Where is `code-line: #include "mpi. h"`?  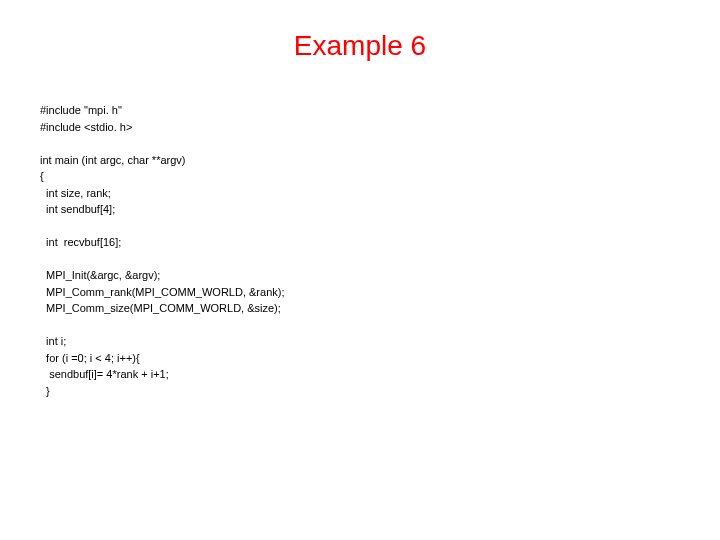 code-line: #include "mpi. h" is located at coordinates (81, 110).